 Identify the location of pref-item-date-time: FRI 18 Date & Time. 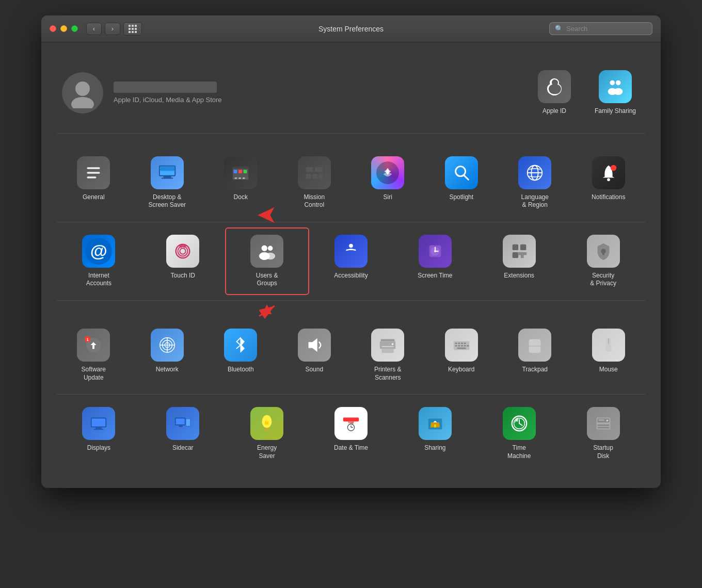
(351, 433).